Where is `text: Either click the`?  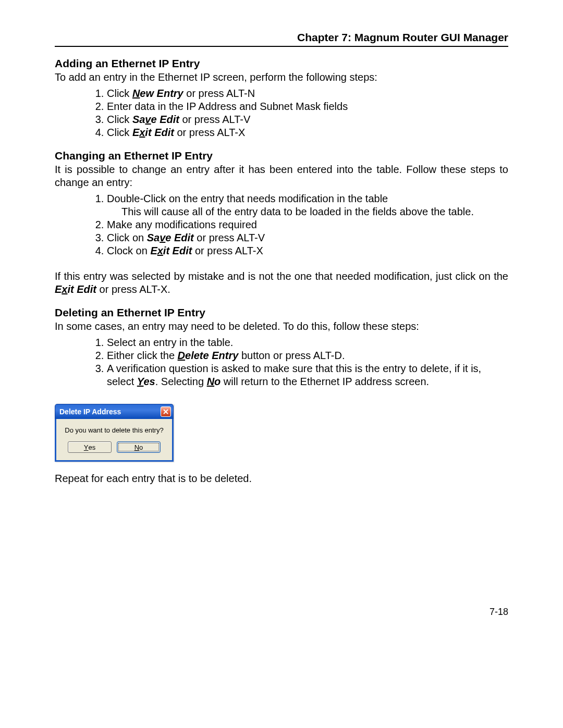 text: Either click the is located at coordinates (142, 355).